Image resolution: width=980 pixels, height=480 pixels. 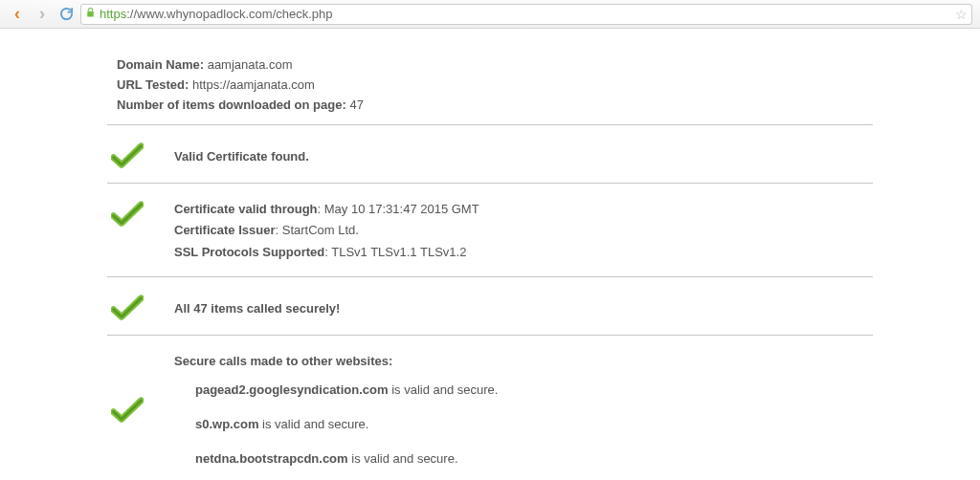 I want to click on url-tested-value: https://aamjanata.com, so click(x=254, y=84).